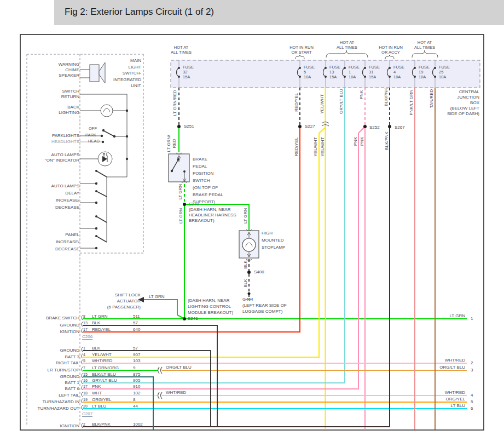 Image resolution: width=504 pixels, height=447 pixels. What do you see at coordinates (432, 99) in the screenshot?
I see `wlabel-tan-red-top: TAN/RED` at bounding box center [432, 99].